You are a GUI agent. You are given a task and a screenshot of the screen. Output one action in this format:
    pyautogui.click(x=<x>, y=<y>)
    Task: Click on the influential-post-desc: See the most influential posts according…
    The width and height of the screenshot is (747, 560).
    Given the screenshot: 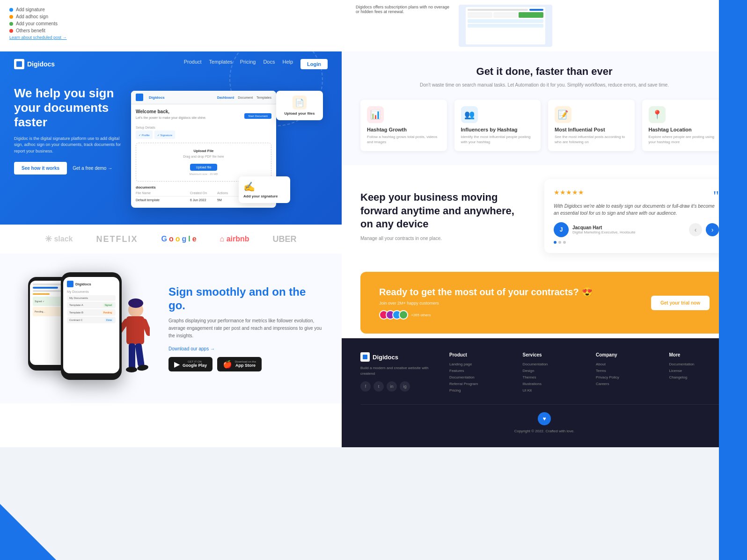 What is the action you would take?
    pyautogui.click(x=592, y=139)
    